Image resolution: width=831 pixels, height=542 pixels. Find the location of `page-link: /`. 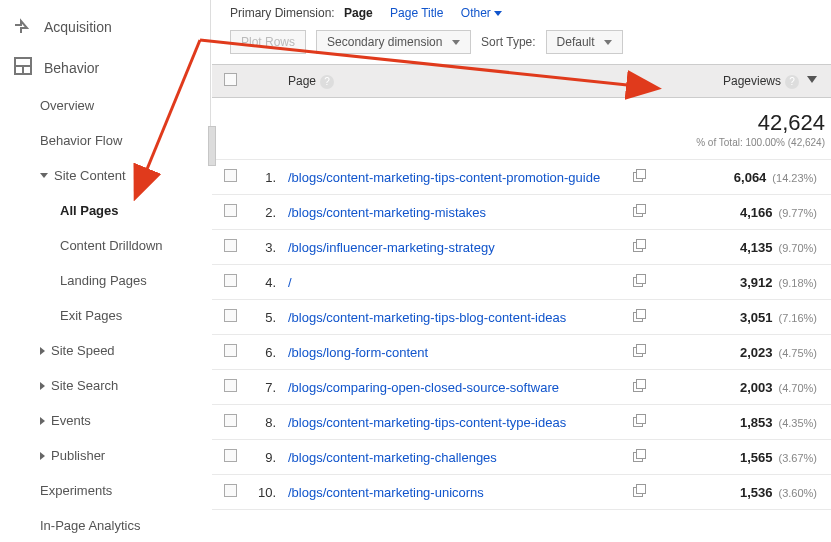

page-link: / is located at coordinates (290, 282).